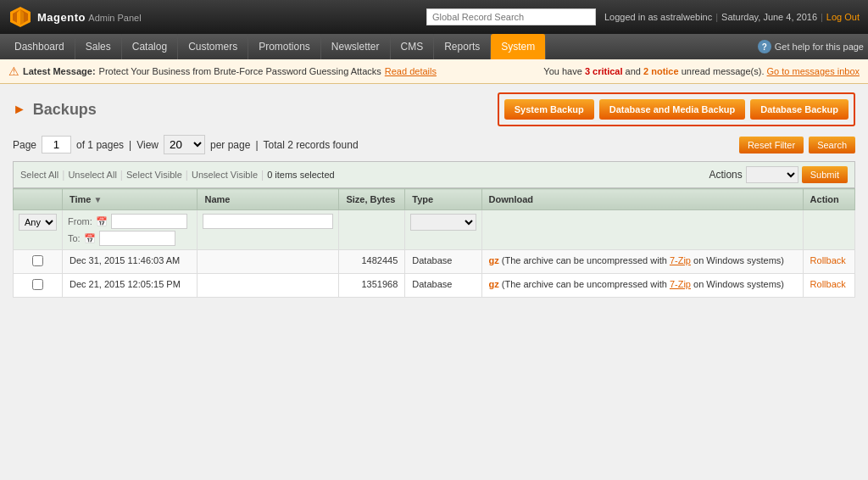 Image resolution: width=868 pixels, height=480 pixels. Describe the element at coordinates (38, 231) in the screenshot. I see `filter-checkbox-cell: Any Yes No` at that location.